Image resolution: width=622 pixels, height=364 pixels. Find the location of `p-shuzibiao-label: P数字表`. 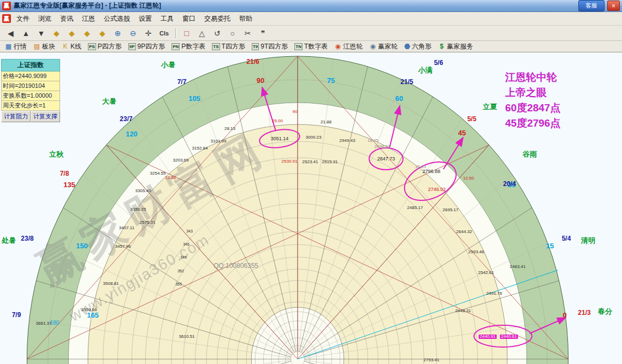

p-shuzibiao-label: P数字表 is located at coordinates (193, 47).